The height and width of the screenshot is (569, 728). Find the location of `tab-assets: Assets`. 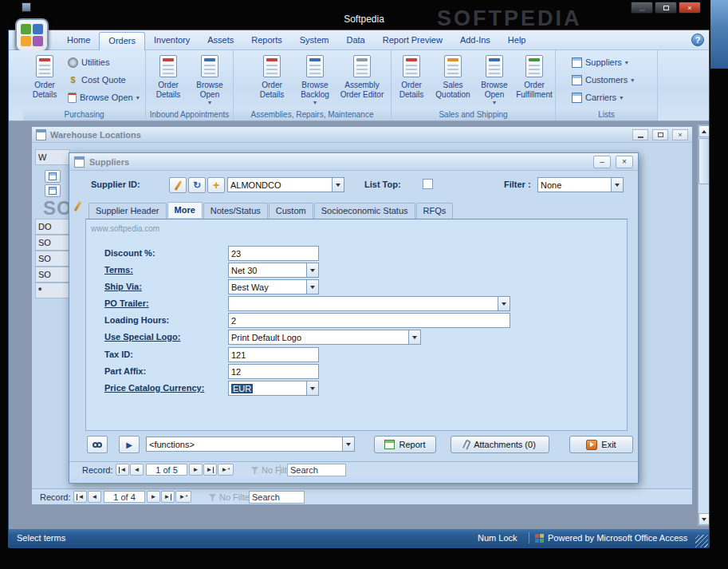

tab-assets: Assets is located at coordinates (220, 41).